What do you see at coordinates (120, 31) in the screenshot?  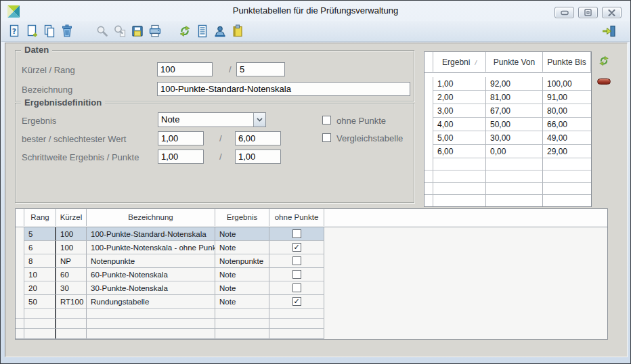 I see `search-list-icon` at bounding box center [120, 31].